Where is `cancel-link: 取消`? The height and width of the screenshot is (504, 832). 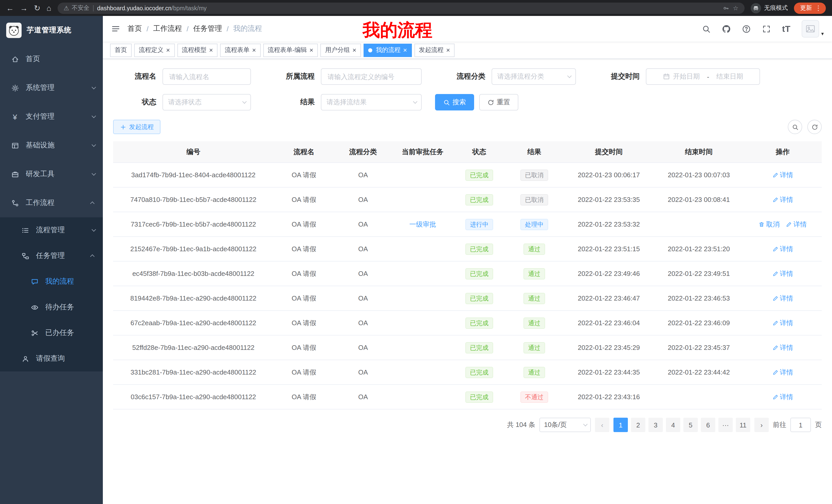 cancel-link: 取消 is located at coordinates (769, 224).